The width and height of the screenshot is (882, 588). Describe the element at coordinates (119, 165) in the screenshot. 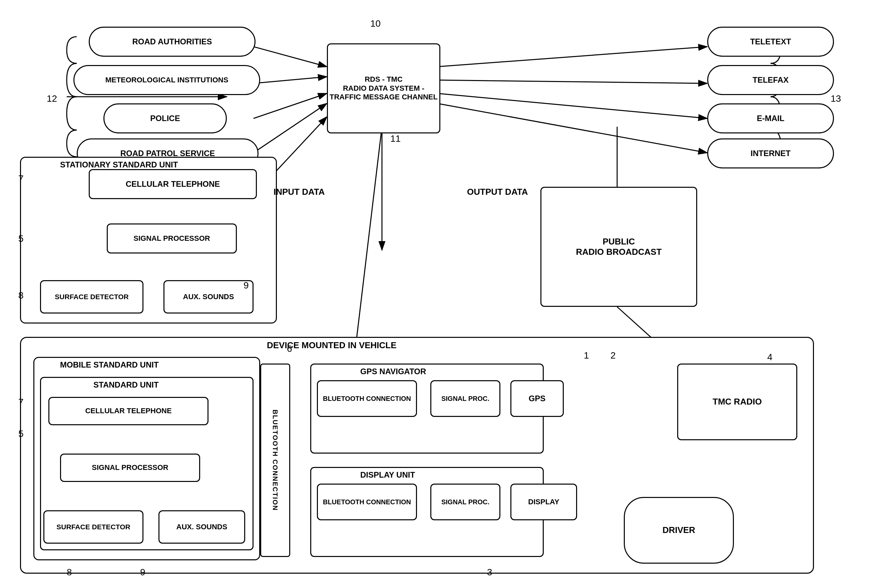

I see `stationary-unit-label: STATIONARY STANDARD UNIT` at that location.